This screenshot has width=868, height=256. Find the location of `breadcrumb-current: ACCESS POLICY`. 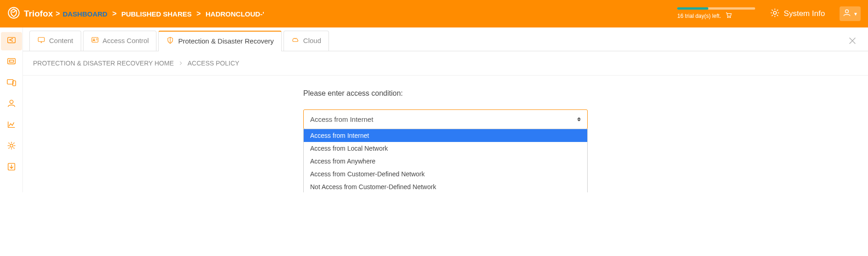

breadcrumb-current: ACCESS POLICY is located at coordinates (214, 63).